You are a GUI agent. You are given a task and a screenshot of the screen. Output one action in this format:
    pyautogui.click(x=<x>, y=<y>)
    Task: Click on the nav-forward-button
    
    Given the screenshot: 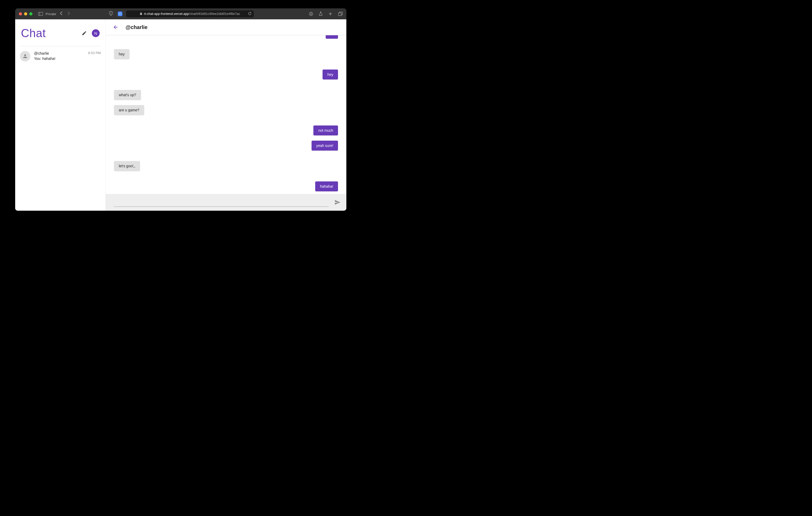 What is the action you would take?
    pyautogui.click(x=69, y=14)
    